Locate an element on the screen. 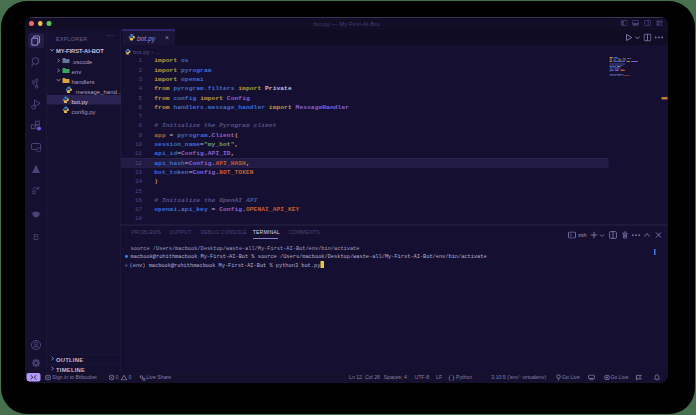 Image resolution: width=696 pixels, height=415 pixels. svg-text: B is located at coordinates (36, 237).